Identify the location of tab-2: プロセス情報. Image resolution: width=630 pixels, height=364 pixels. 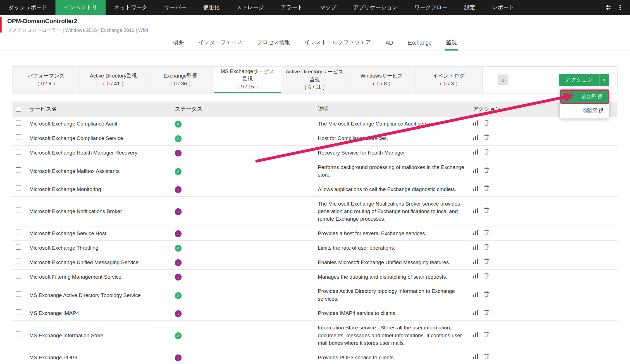
(274, 43).